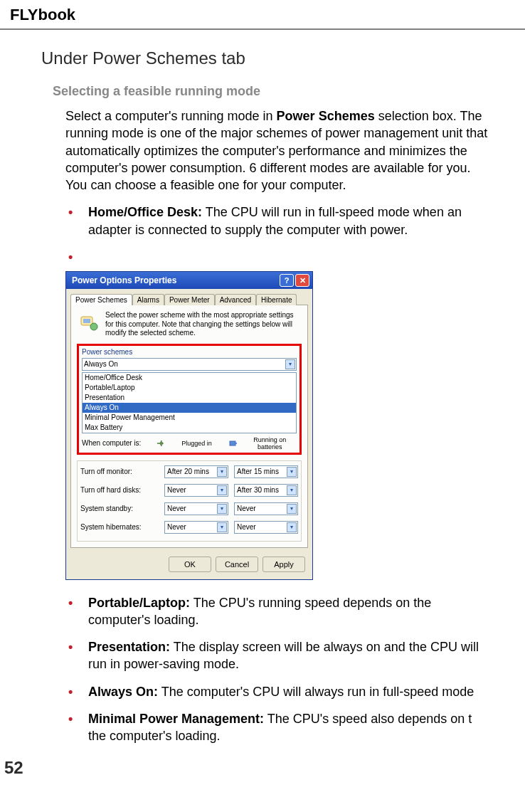 The image size is (525, 812). Describe the element at coordinates (120, 471) in the screenshot. I see `row-label: Turn off monitor:` at that location.